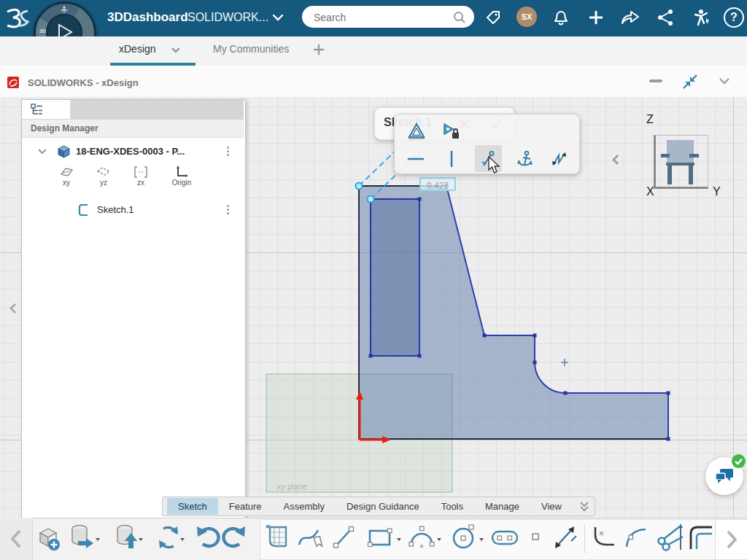 Image resolution: width=747 pixels, height=560 pixels. Describe the element at coordinates (208, 538) in the screenshot. I see `undo-icon` at that location.